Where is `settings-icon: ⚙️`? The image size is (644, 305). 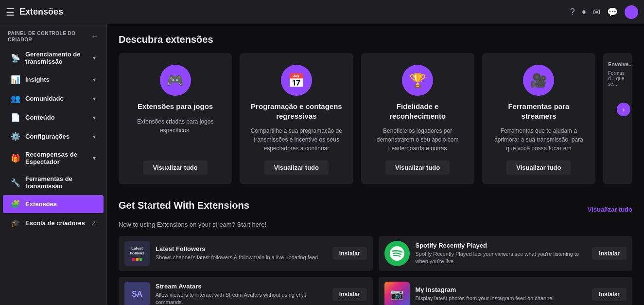
settings-icon: ⚙️ is located at coordinates (16, 136).